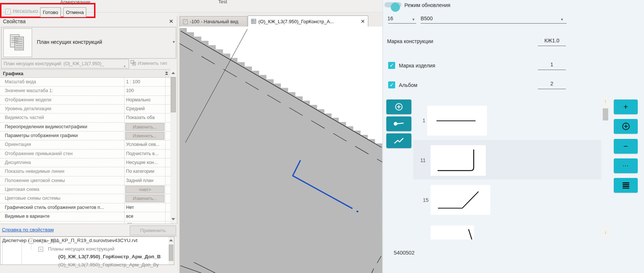  I want to click on circle-plus-icon, so click(399, 107).